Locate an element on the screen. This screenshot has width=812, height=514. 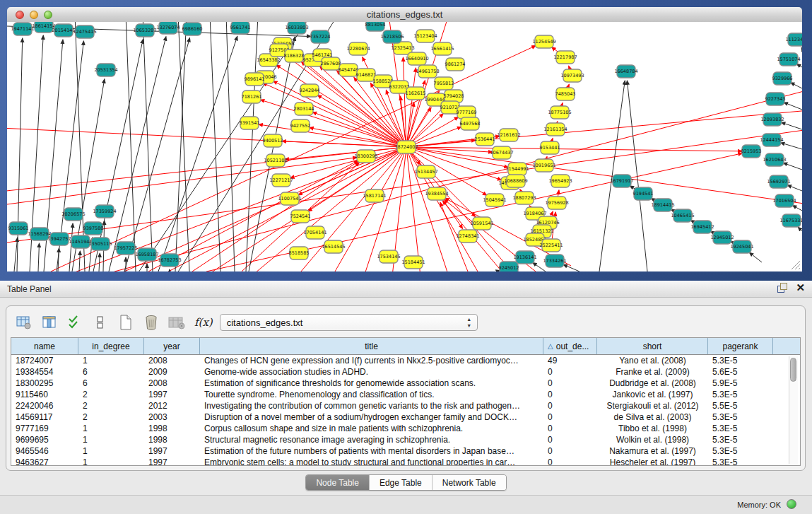
column-header-title: title is located at coordinates (372, 346).